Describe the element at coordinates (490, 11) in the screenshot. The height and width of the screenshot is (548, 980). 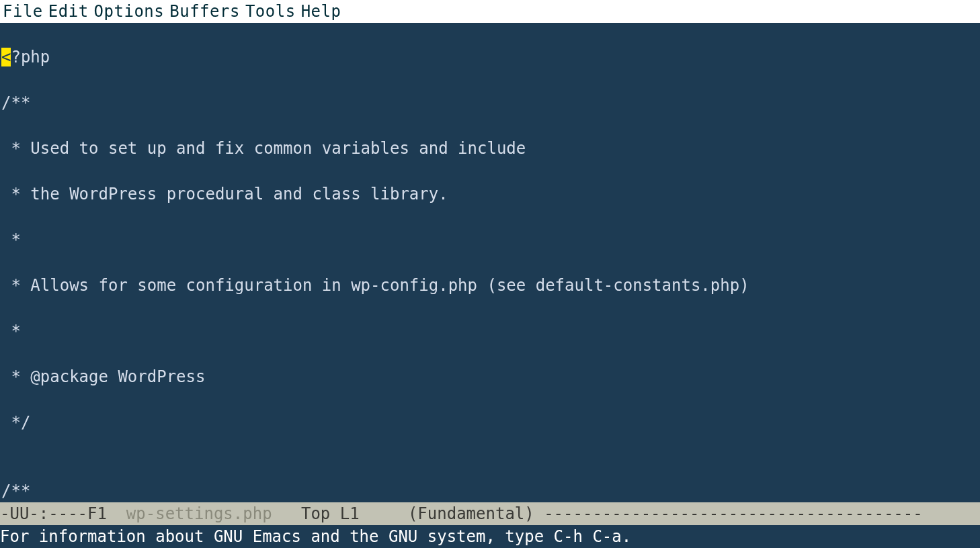
I see `menu-bar: File Edit Options Buffers Tools Help` at that location.